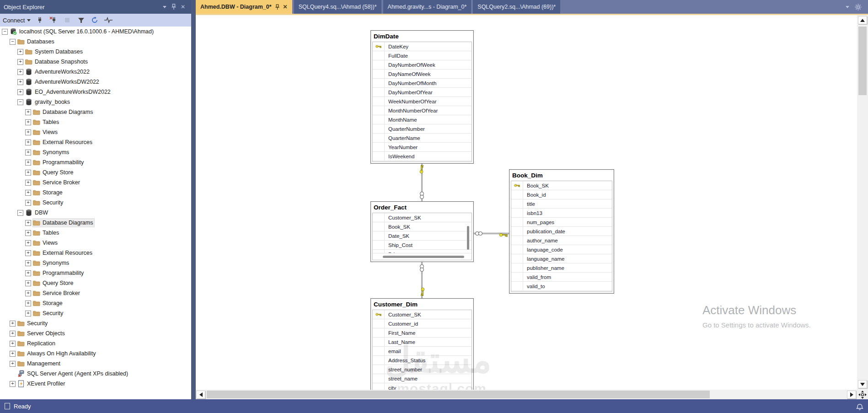 Image resolution: width=868 pixels, height=413 pixels. What do you see at coordinates (860, 406) in the screenshot?
I see `notifications-bell-icon` at bounding box center [860, 406].